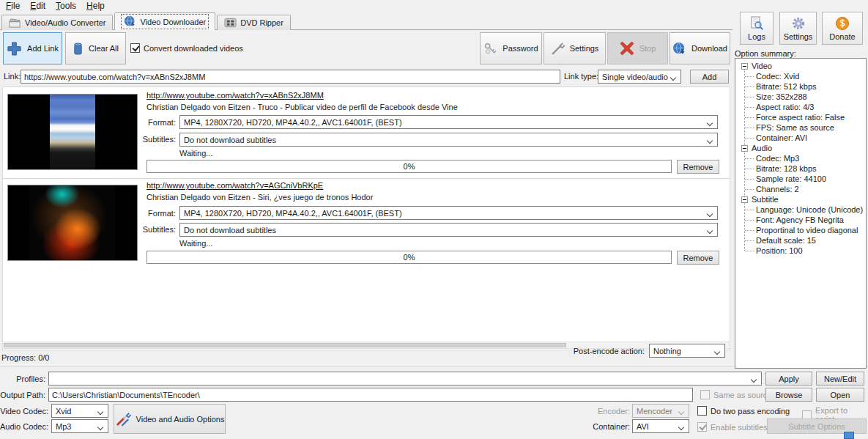 The image size is (868, 439). What do you see at coordinates (739, 427) in the screenshot?
I see `enable-subtitles-label: Enable subtitles` at bounding box center [739, 427].